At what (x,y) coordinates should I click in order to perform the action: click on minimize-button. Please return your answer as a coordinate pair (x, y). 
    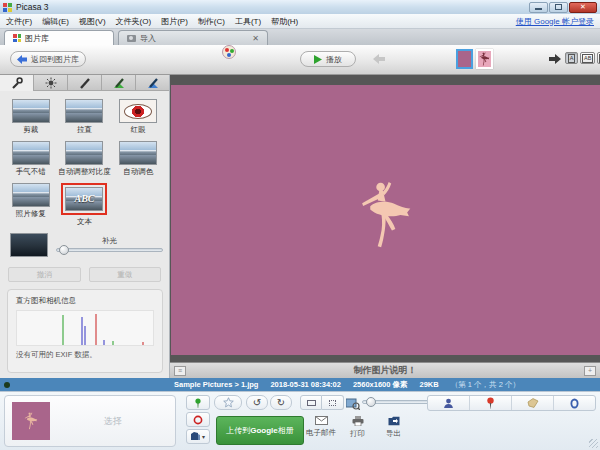
    Looking at the image, I should click on (538, 8).